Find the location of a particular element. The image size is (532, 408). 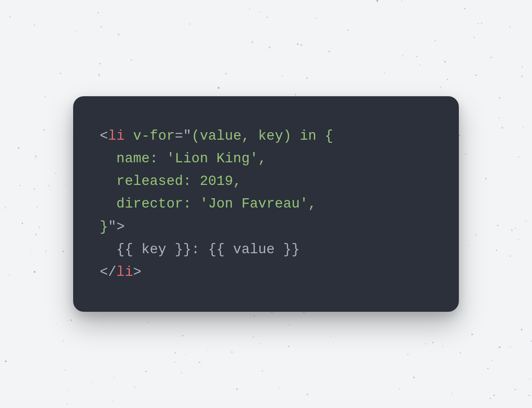

tag-name-open: li is located at coordinates (117, 136).